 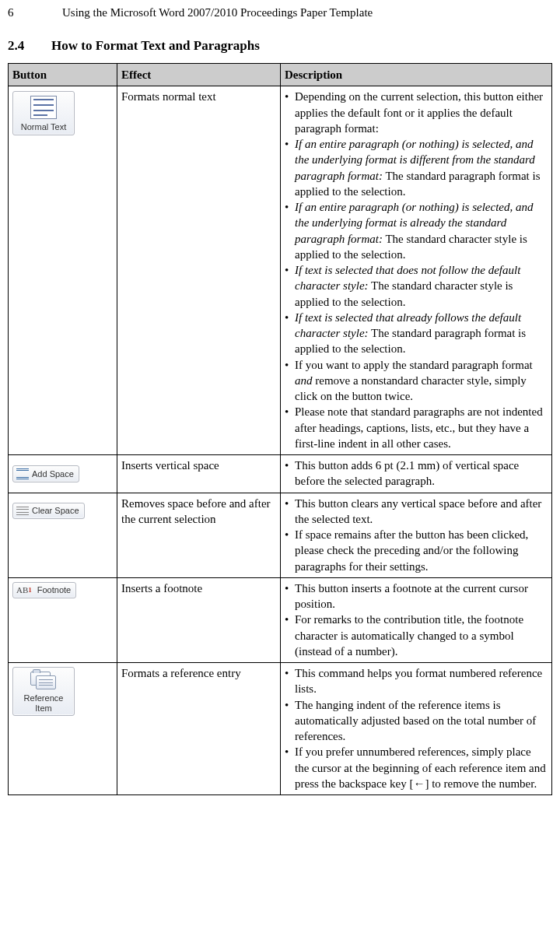 I want to click on running-title: Using the Microsoft Word 2007/2010 Proce…, so click(x=218, y=12).